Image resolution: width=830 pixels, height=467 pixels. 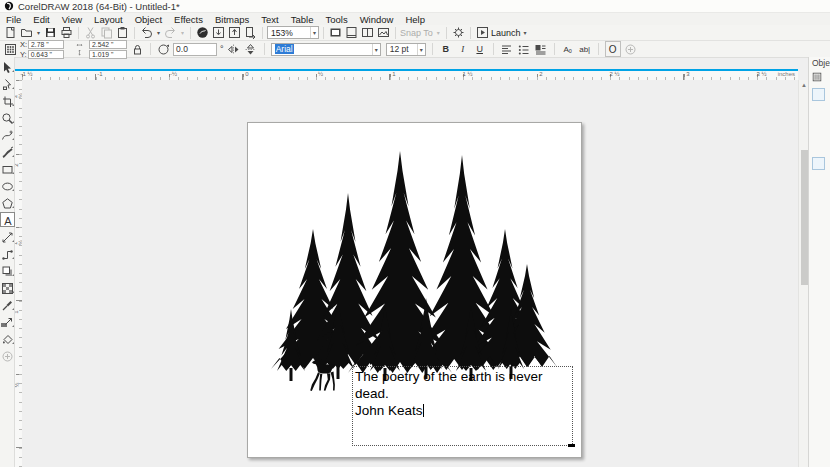 What do you see at coordinates (158, 32) in the screenshot?
I see `undo-dropdown-caret: ▾` at bounding box center [158, 32].